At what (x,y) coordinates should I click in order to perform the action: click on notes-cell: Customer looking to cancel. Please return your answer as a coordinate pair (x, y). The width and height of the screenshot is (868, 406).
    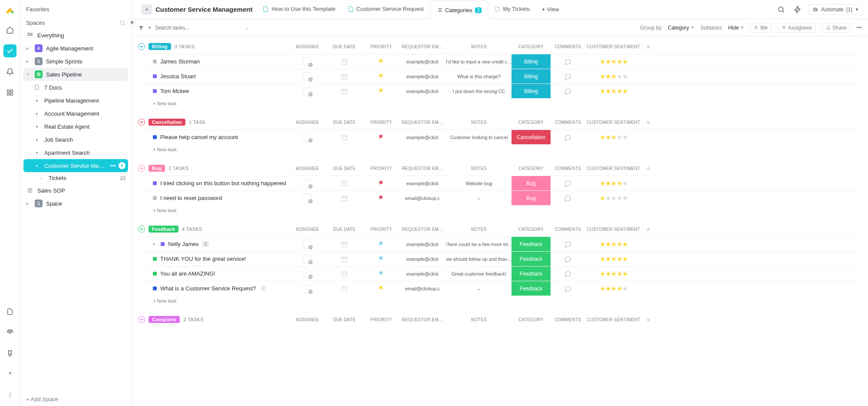
    Looking at the image, I should click on (479, 137).